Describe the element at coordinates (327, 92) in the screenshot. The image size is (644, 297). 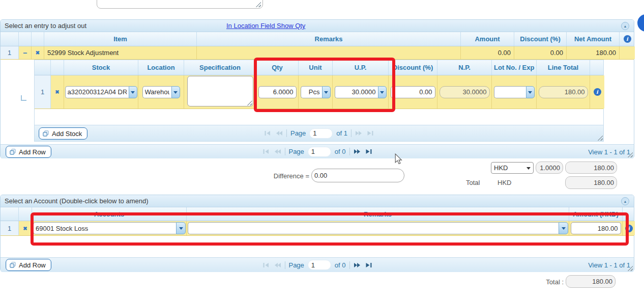
I see `unit-dropdown-icon` at that location.